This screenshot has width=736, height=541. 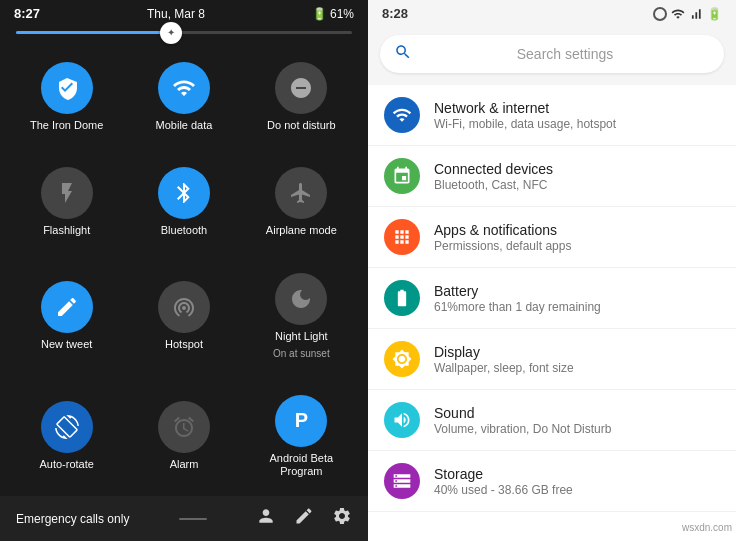 I want to click on settings-item-display: Display Wallpaper, sleep, font size, so click(x=552, y=360).